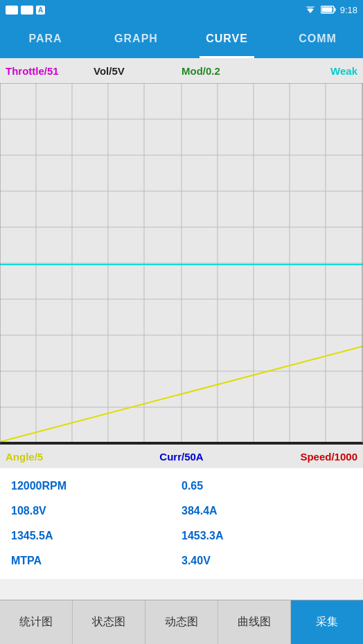 This screenshot has width=363, height=644. I want to click on bottom-bar: 统计图 状态图 动态图 曲线图 采集, so click(182, 622).